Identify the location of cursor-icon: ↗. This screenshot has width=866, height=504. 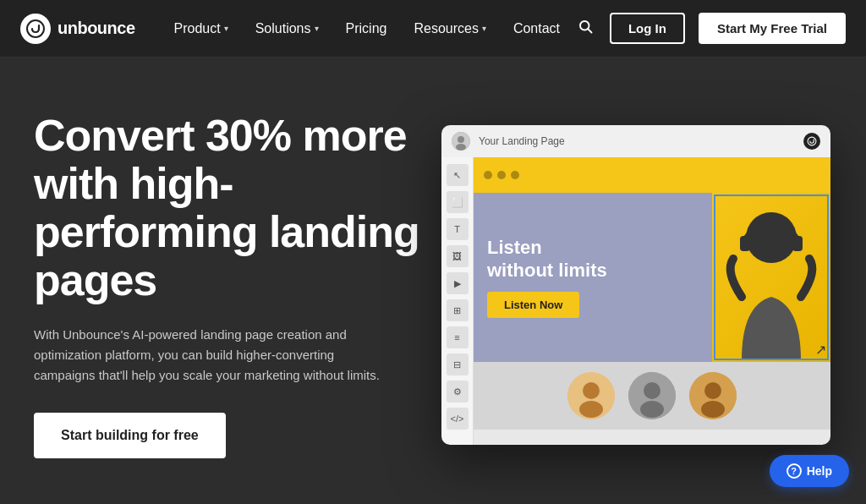
(820, 350).